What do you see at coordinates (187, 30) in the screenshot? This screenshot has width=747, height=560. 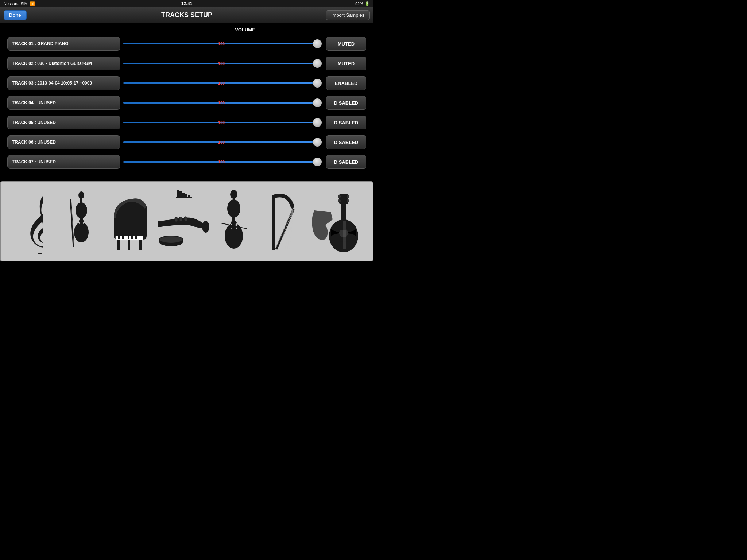 I see `volume-header: VOLUME` at bounding box center [187, 30].